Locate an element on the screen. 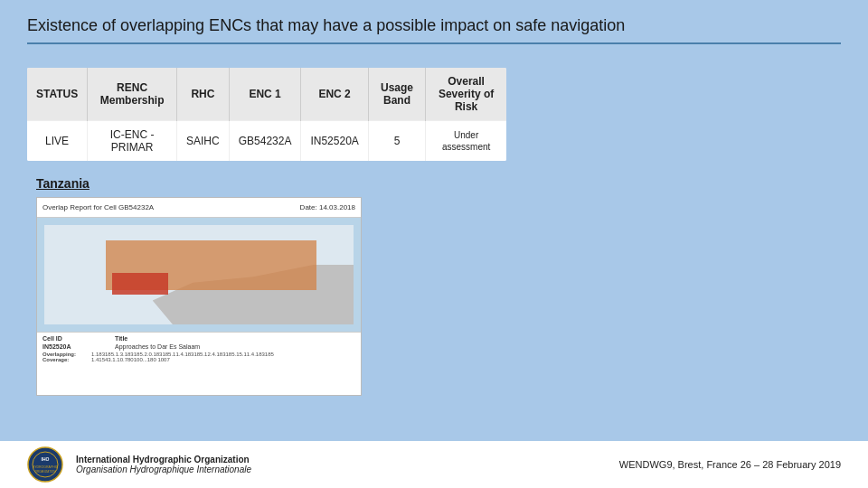  map-footer-header-row: Cell ID Title is located at coordinates (199, 338).